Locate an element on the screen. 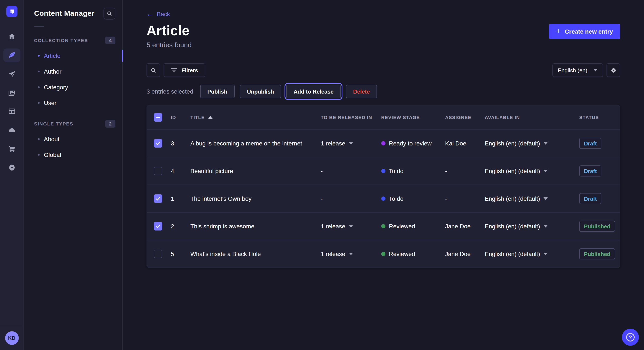  sidebar-item-label: Author is located at coordinates (52, 71).